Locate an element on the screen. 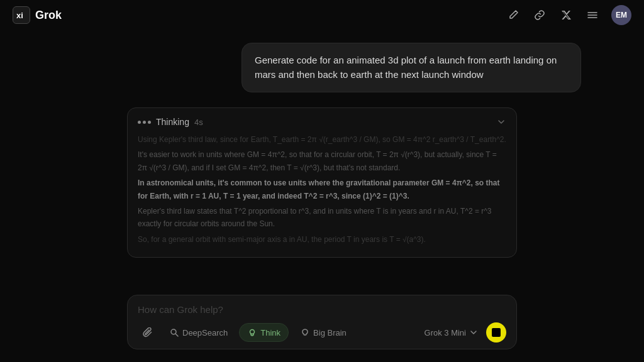 This screenshot has height=362, width=644. bigbrain-label: Big Brain is located at coordinates (330, 333).